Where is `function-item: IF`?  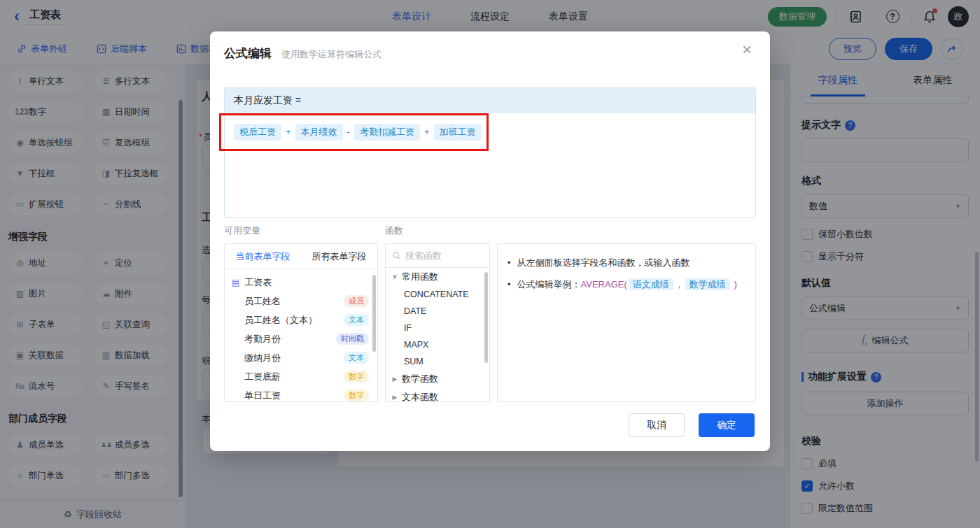
function-item: IF is located at coordinates (438, 328).